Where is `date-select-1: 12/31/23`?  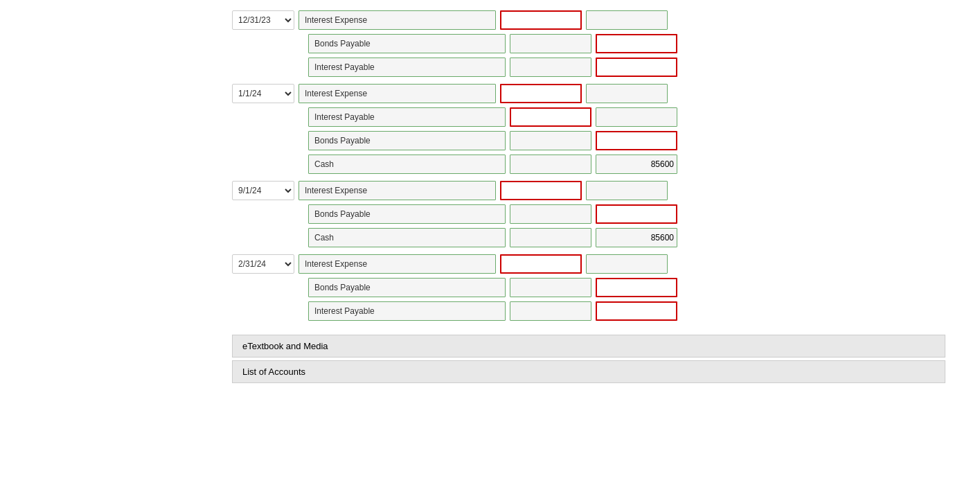 date-select-1: 12/31/23 is located at coordinates (263, 20).